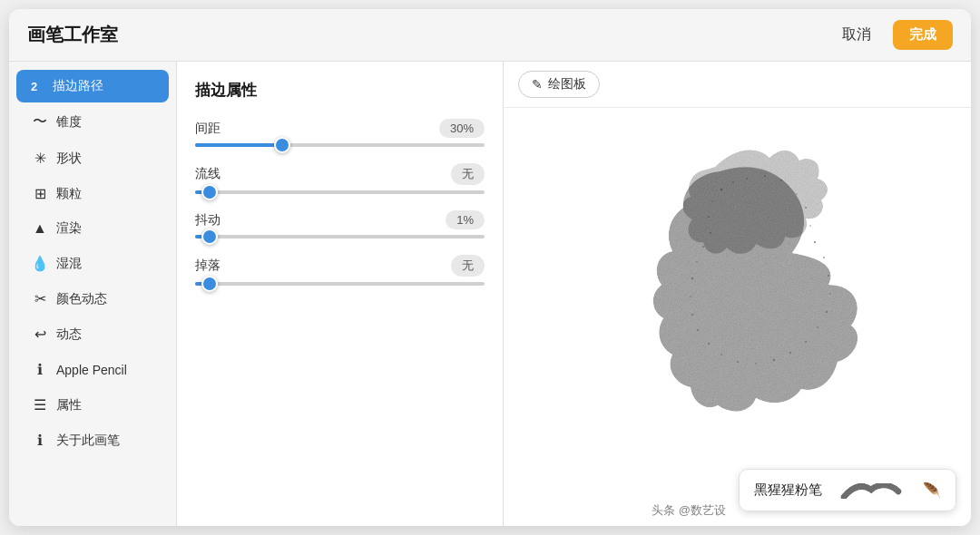  I want to click on done-button: 完成, so click(923, 34).